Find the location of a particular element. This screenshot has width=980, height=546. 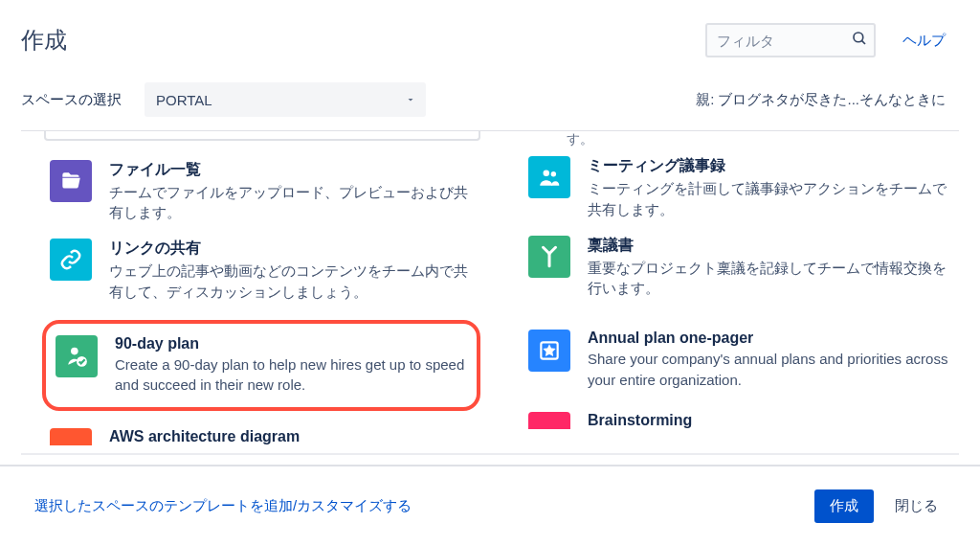

close-button: 閉じる is located at coordinates (917, 506).